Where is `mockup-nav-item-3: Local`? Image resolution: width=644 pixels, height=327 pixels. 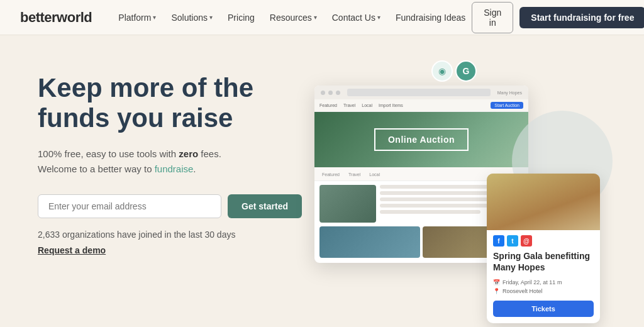 mockup-nav-item-3: Local is located at coordinates (367, 106).